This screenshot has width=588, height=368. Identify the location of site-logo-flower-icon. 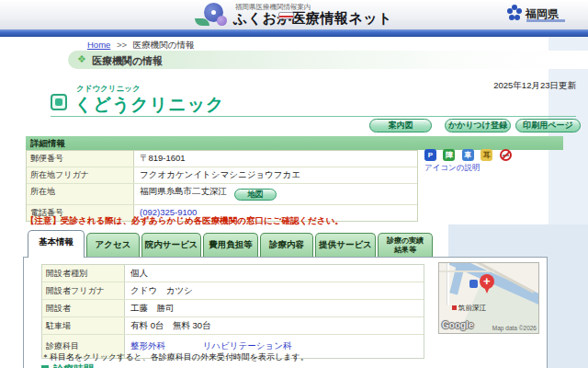
(215, 15).